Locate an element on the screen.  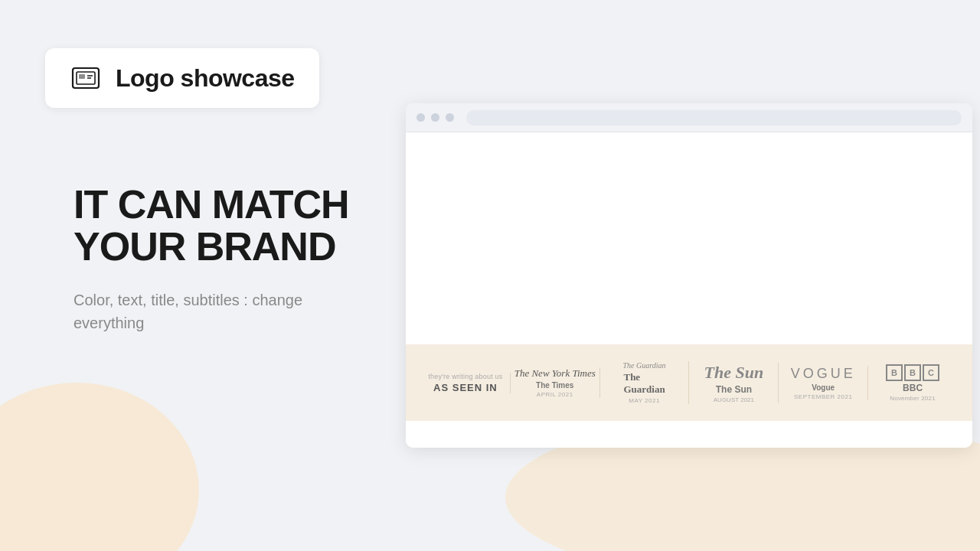
the-guardian-date: MAY 2021 is located at coordinates (645, 401).